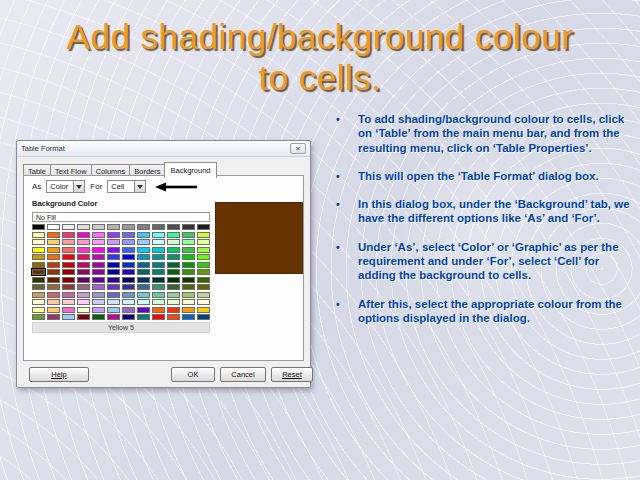 The image size is (640, 480). What do you see at coordinates (66, 186) in the screenshot?
I see `as-dropdown: Color` at bounding box center [66, 186].